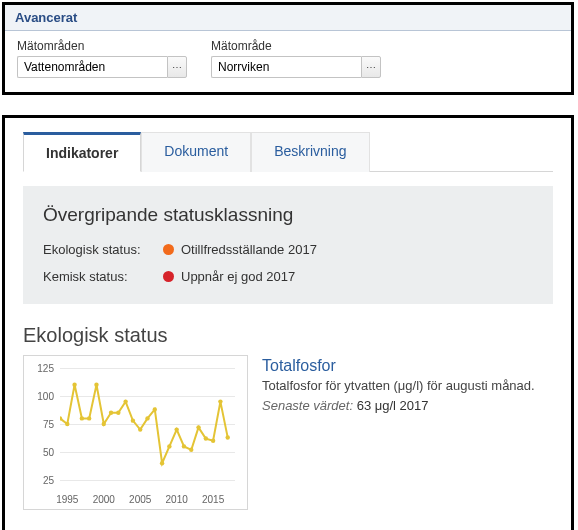 The image size is (578, 530). Describe the element at coordinates (408, 386) in the screenshot. I see `indicator-description: Totalfosfor för ytvatten (μg/l) för augu…` at that location.